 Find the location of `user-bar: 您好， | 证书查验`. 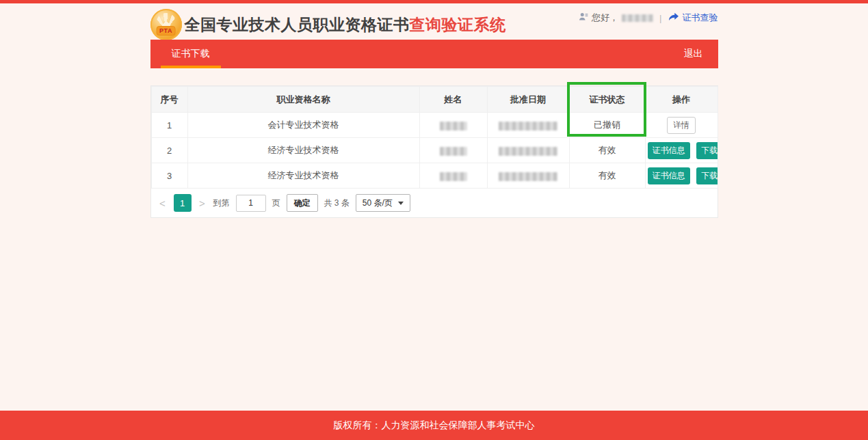

user-bar: 您好， | 证书查验 is located at coordinates (648, 18).